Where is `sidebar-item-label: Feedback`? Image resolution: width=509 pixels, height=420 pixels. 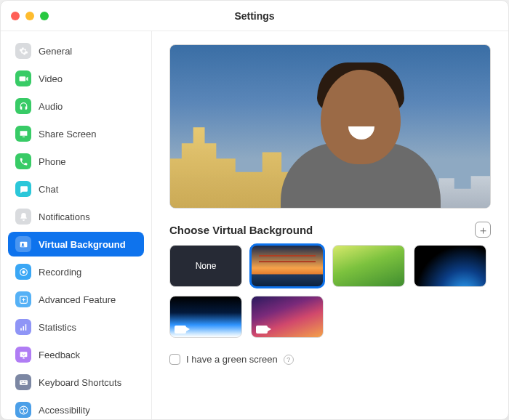 sidebar-item-label: Feedback is located at coordinates (60, 355).